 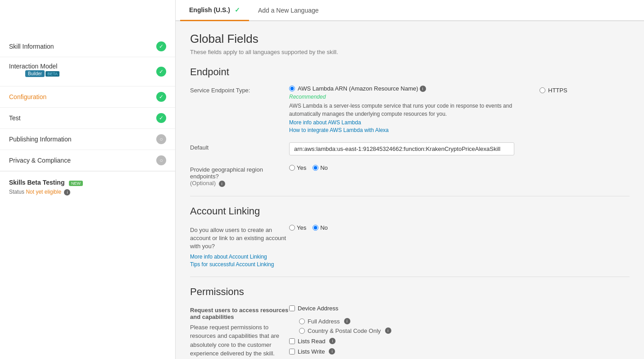 I want to click on sidebar-item-label: Test, so click(x=15, y=118).